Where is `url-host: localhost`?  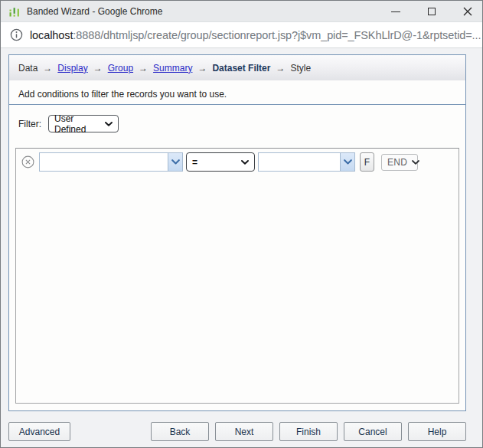 url-host: localhost is located at coordinates (51, 35).